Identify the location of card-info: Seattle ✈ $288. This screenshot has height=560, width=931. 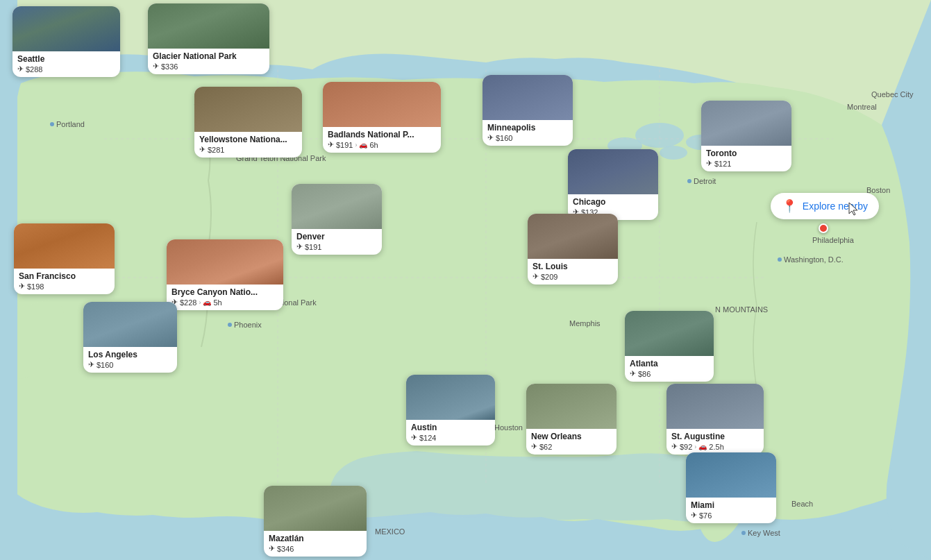
(67, 64).